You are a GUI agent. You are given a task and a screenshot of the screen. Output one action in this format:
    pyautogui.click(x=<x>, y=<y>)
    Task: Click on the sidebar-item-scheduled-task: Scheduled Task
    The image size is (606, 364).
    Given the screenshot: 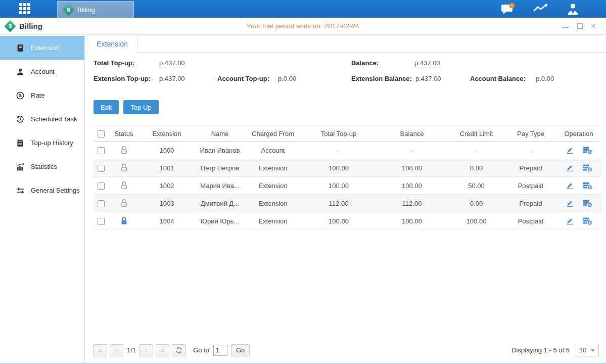 What is the action you would take?
    pyautogui.click(x=42, y=119)
    